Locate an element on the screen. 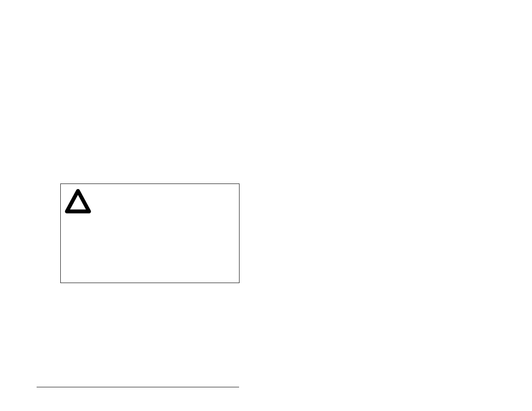 The width and height of the screenshot is (532, 411). horizontal-divider is located at coordinates (138, 387).